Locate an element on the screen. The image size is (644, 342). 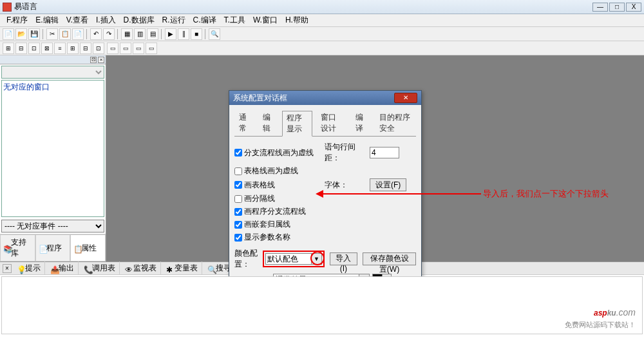
save-color-button: 保存颜色设置(W) is located at coordinates (389, 259).